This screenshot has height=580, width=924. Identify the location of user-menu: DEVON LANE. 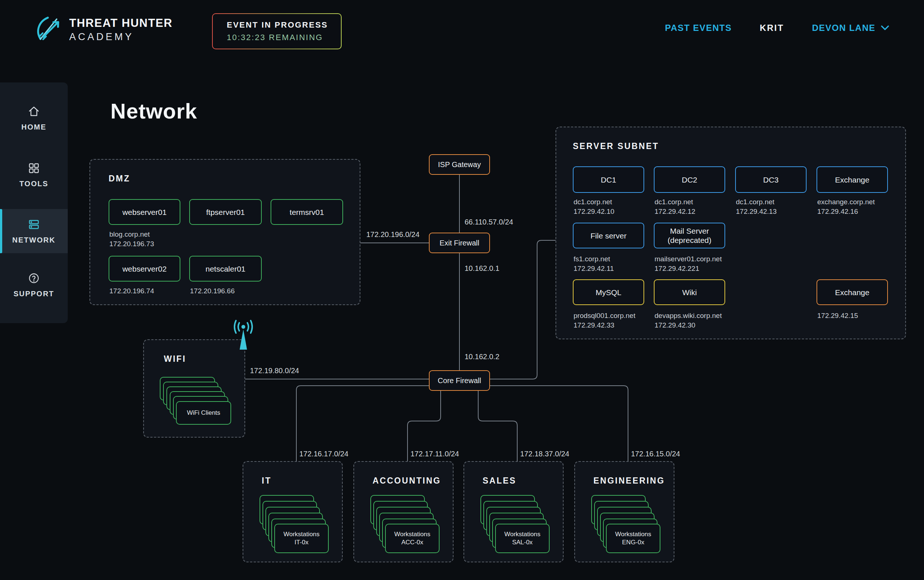
(851, 28).